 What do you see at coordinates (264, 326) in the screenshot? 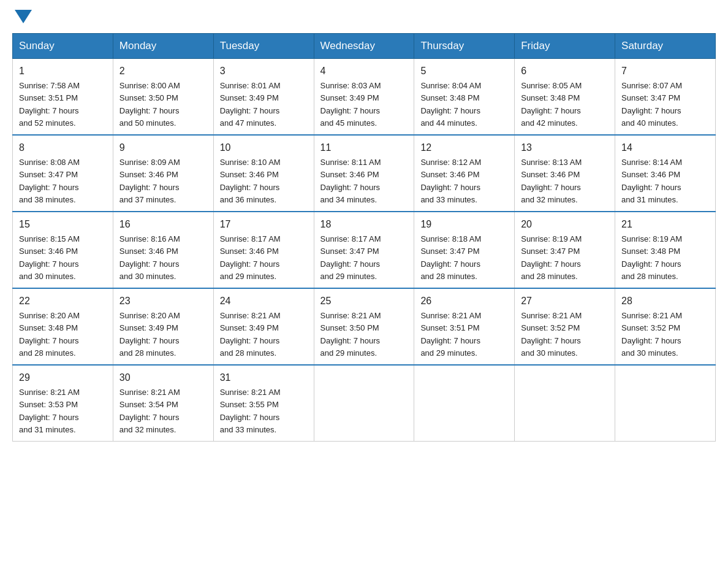
I see `calendar-cell: 24 Sunrise: 8:21 AMSunset: 3:49 PMDaylig…` at bounding box center [264, 326].